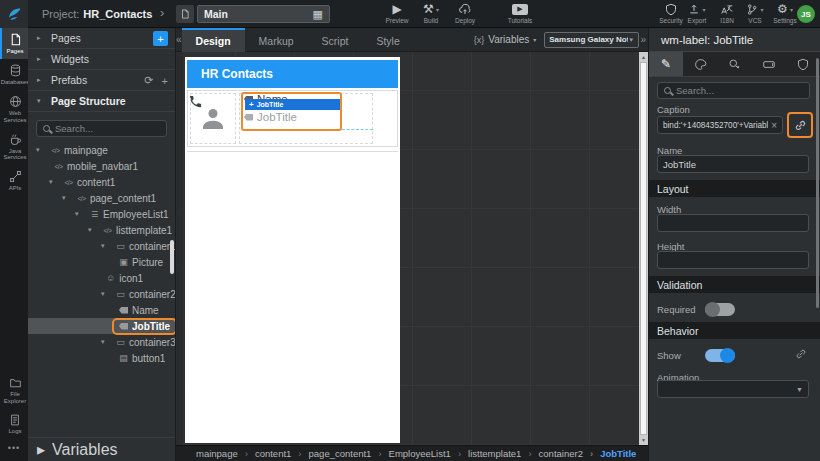 The height and width of the screenshot is (461, 820). I want to click on deploy-button: Deploy, so click(465, 13).